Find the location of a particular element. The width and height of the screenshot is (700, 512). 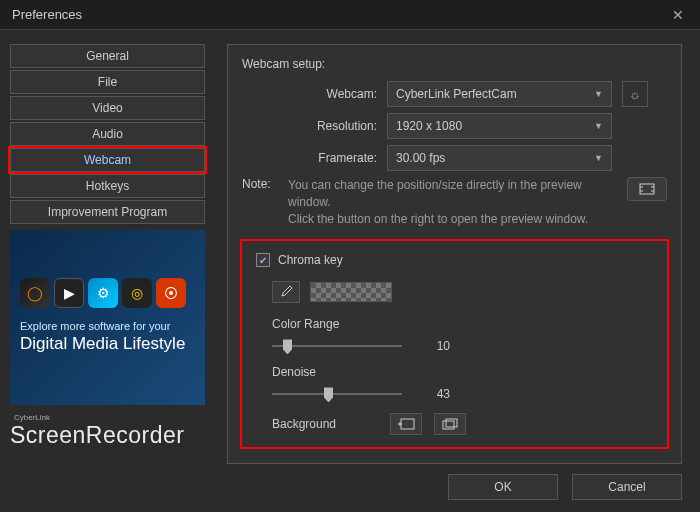

framerate-row: Framerate: 30.00 fps is located at coordinates (454, 158).